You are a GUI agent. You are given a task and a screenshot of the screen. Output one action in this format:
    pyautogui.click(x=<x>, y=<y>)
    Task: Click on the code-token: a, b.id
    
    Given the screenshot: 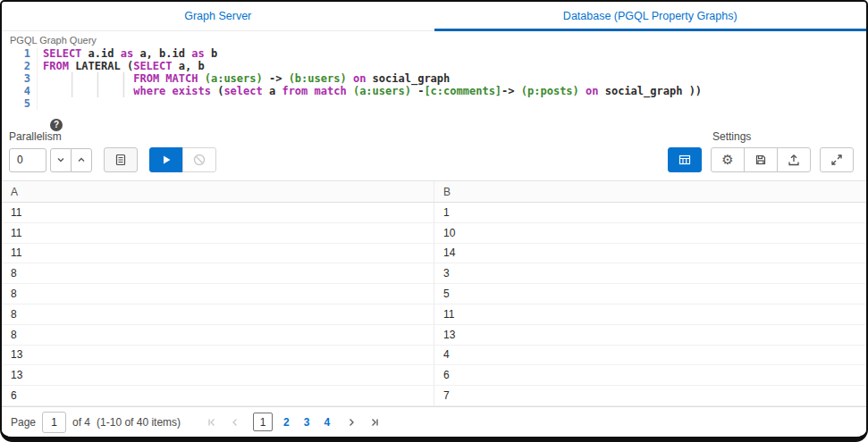 What is the action you would take?
    pyautogui.click(x=163, y=54)
    